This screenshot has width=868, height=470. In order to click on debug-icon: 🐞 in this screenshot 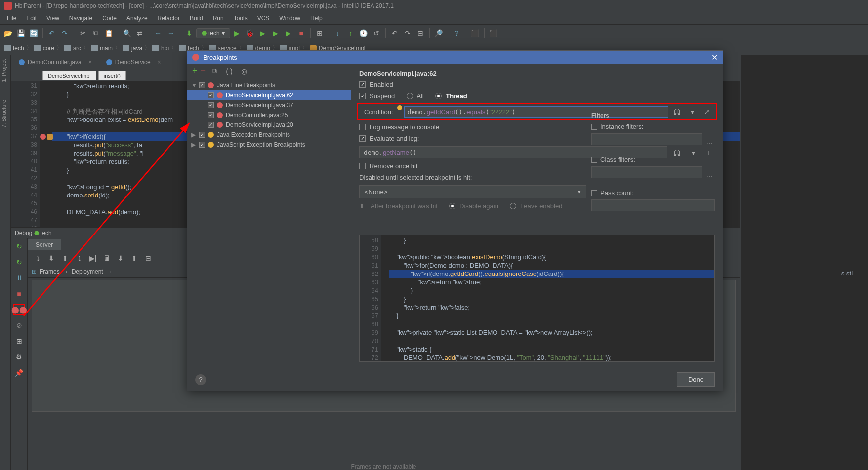, I will do `click(250, 33)`.